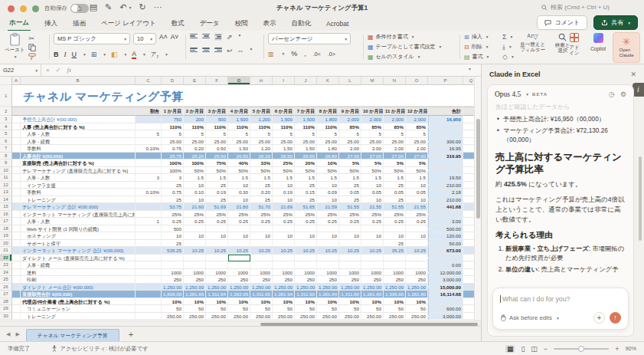 This screenshot has height=355, width=644. I want to click on page-break-view-icon: ◫, so click(534, 349).